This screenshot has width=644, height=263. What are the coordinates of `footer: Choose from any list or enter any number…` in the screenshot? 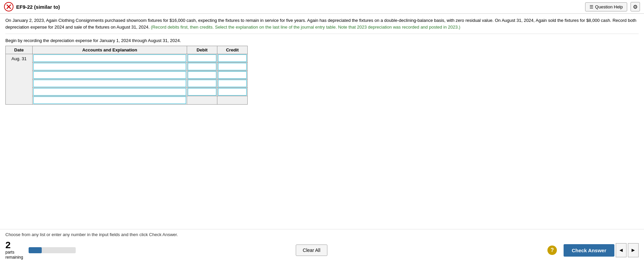 It's located at (322, 246).